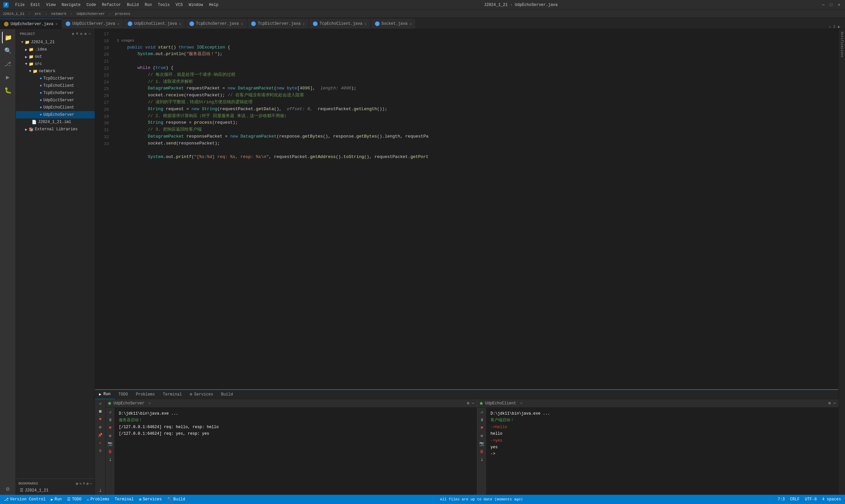 This screenshot has height=504, width=845. What do you see at coordinates (55, 57) in the screenshot?
I see `tree-item-out: ▶ 📁 out` at bounding box center [55, 57].